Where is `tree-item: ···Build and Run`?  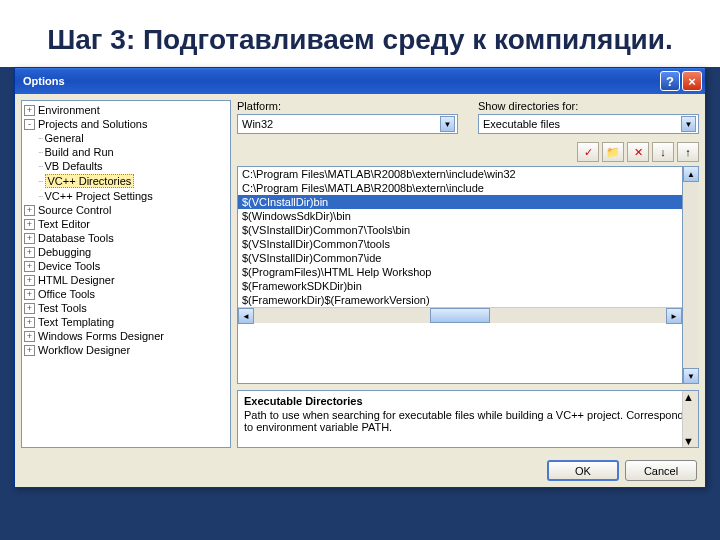
tree-item: ···Build and Run is located at coordinates (126, 152).